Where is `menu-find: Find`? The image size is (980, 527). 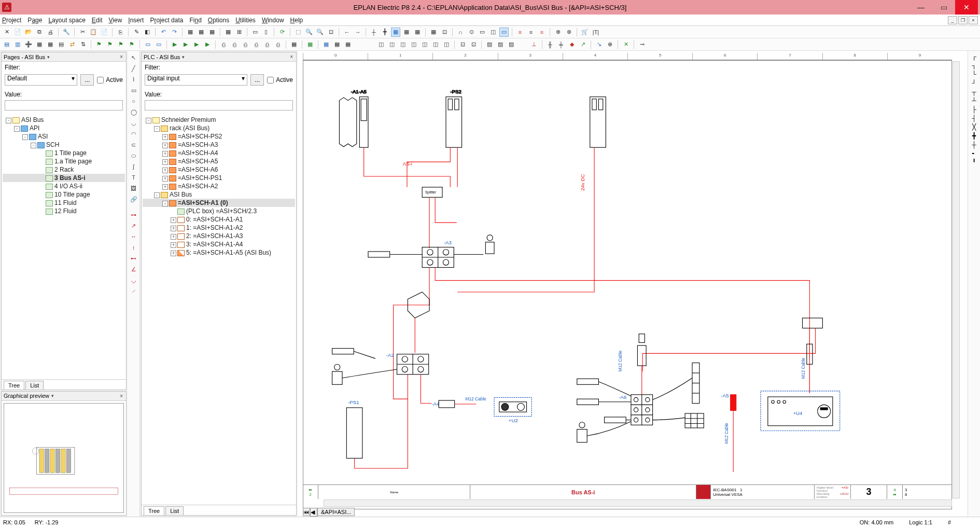
menu-find: Find is located at coordinates (195, 20).